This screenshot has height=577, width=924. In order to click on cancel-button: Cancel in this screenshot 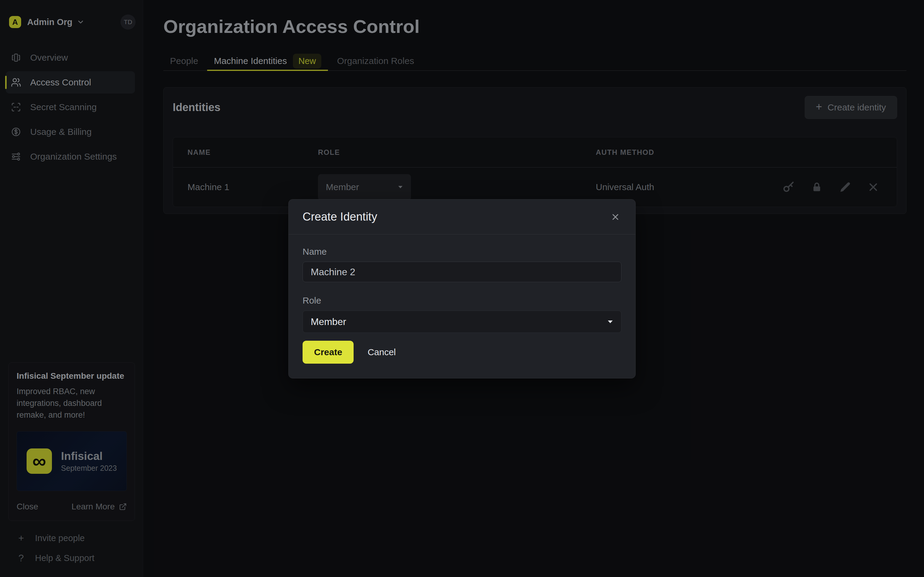, I will do `click(381, 352)`.